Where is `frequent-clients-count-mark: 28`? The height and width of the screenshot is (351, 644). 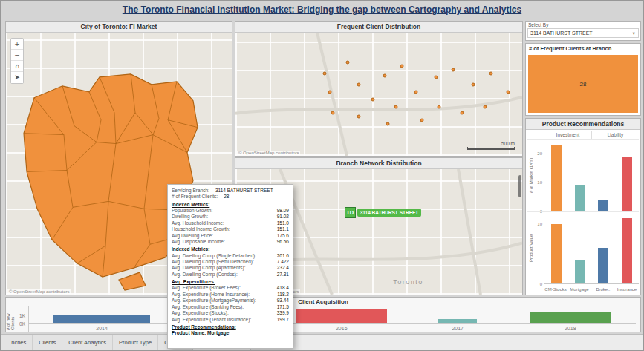 frequent-clients-count-mark: 28 is located at coordinates (583, 84).